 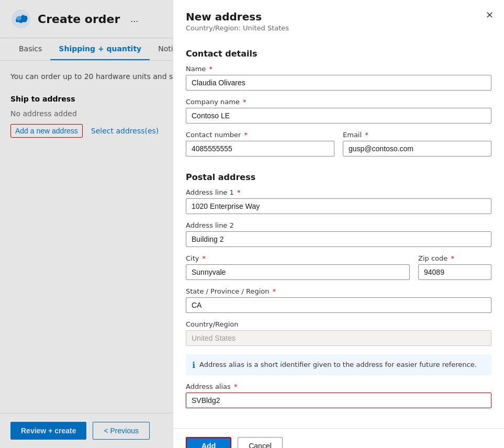 I want to click on info-icon: ℹ, so click(x=194, y=365).